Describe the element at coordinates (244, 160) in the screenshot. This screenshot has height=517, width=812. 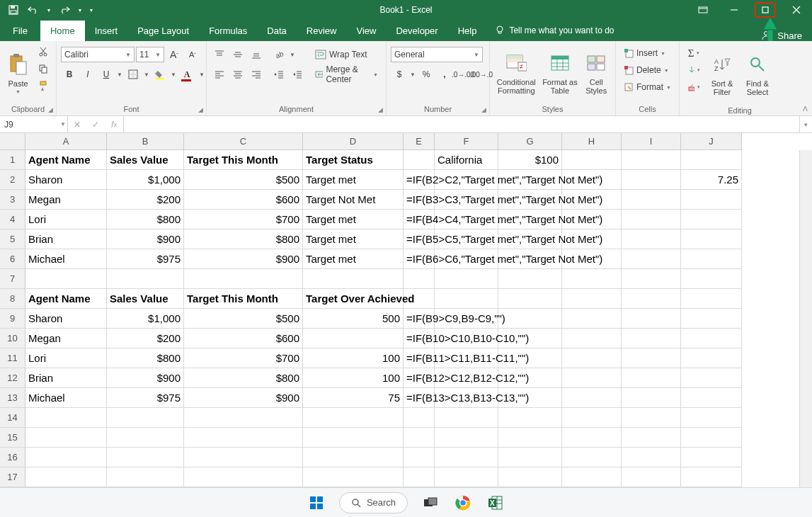
I see `cell-C1: Target This Month` at that location.